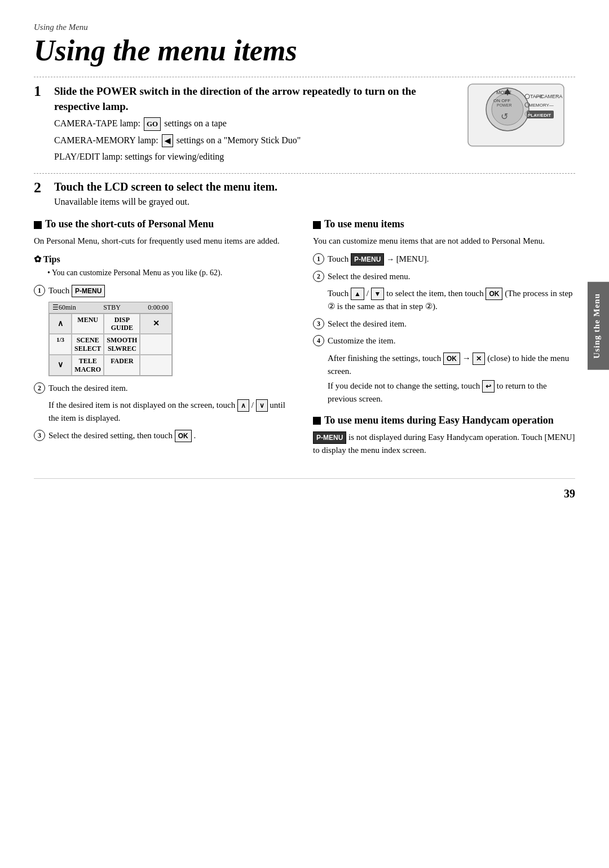 The image size is (609, 868). I want to click on ok-btn-left: OK, so click(183, 436).